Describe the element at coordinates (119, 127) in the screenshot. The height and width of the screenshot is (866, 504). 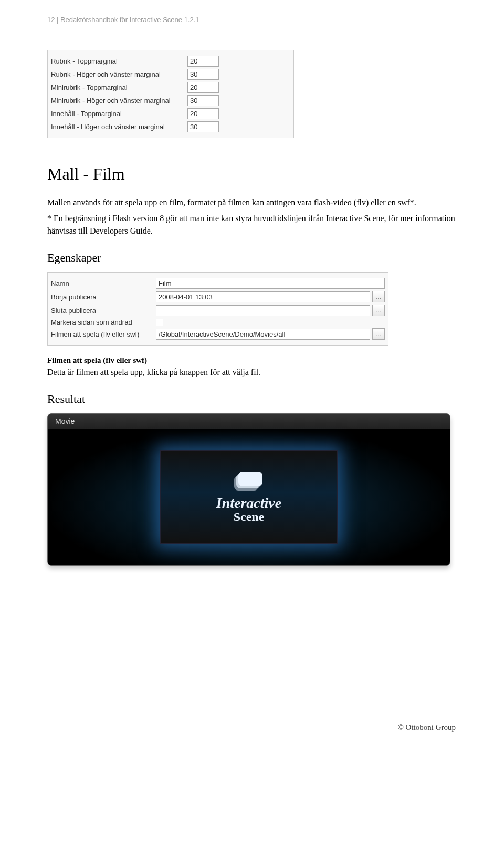
I see `margin-label: Innehåll - Höger och vänster marginal` at that location.